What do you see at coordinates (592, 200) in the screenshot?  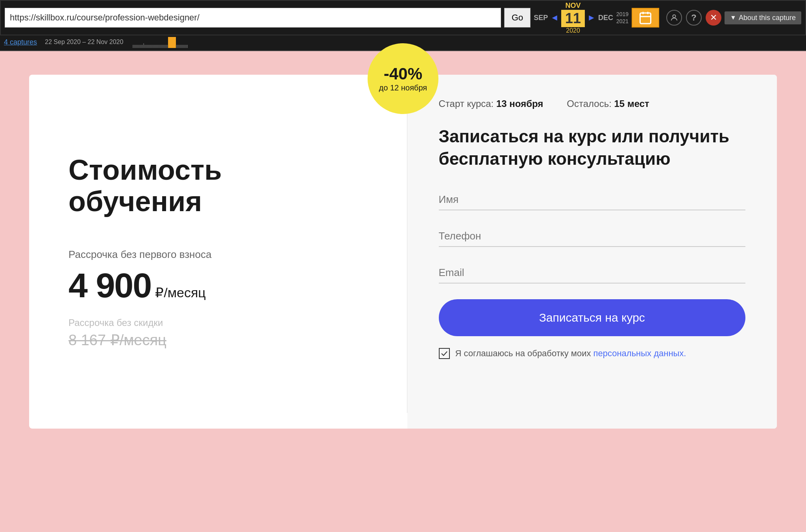 I see `name-input` at bounding box center [592, 200].